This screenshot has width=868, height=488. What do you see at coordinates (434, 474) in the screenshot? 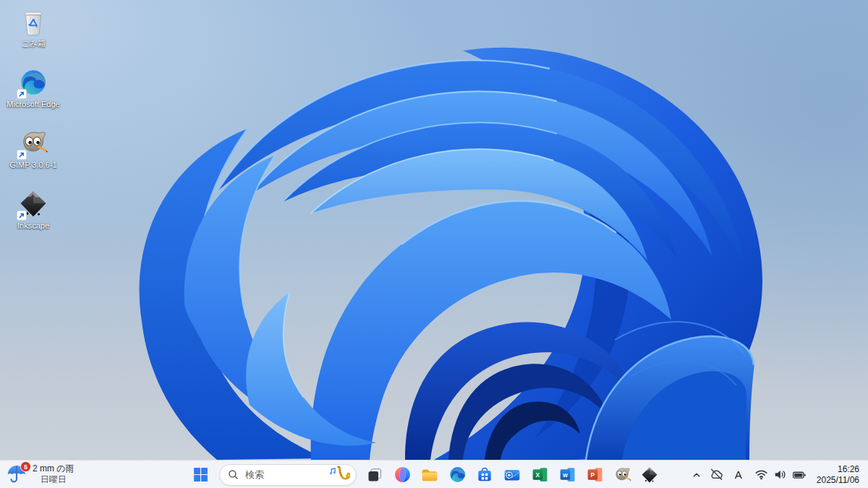
I see `taskbar: 5 2 mm の雨 日曜日 検索` at bounding box center [434, 474].